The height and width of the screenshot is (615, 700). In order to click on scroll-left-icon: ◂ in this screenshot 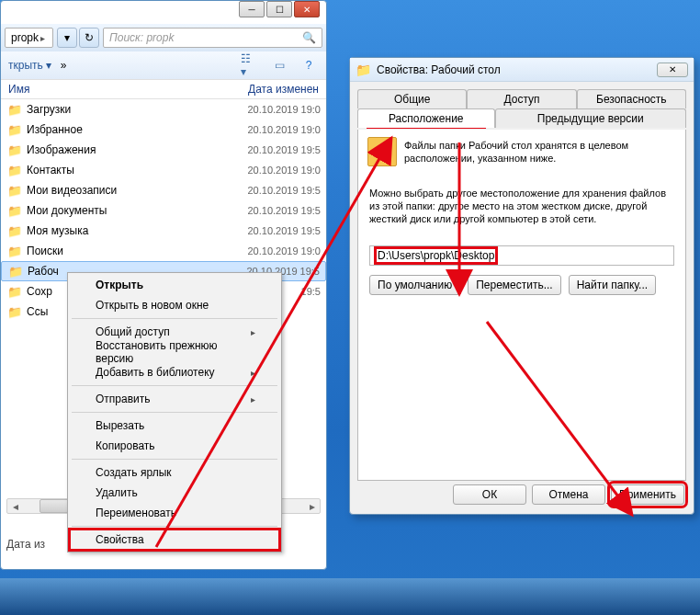, I will do `click(15, 506)`.